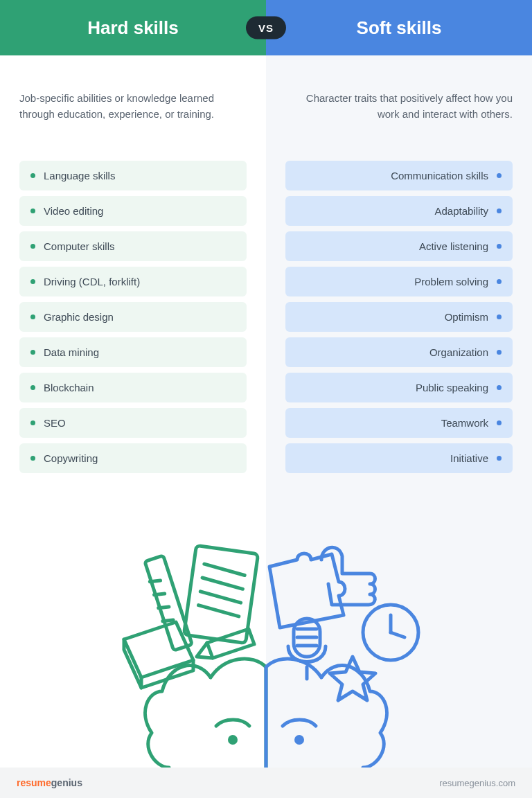  I want to click on list-item: Active listening, so click(399, 247).